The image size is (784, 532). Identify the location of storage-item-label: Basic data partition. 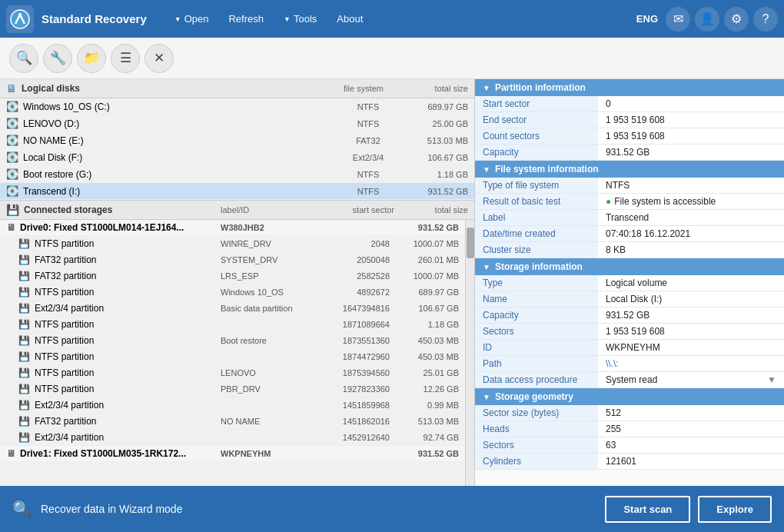
(267, 308).